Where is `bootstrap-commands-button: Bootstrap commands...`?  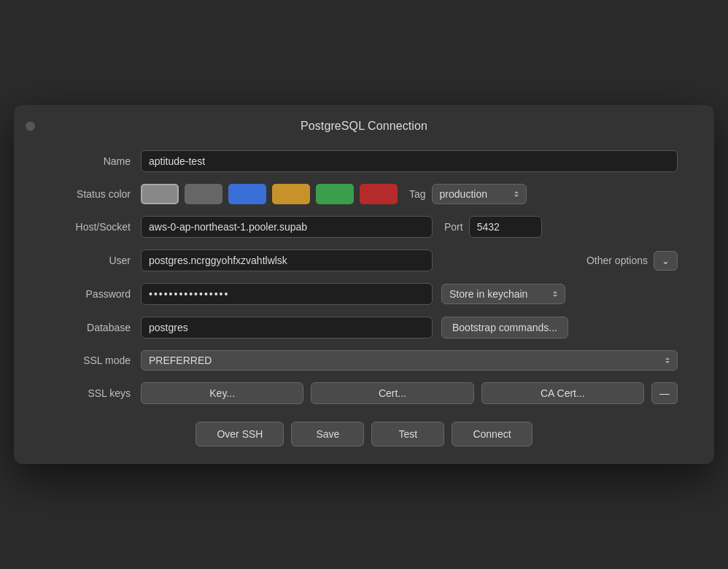 bootstrap-commands-button: Bootstrap commands... is located at coordinates (505, 328).